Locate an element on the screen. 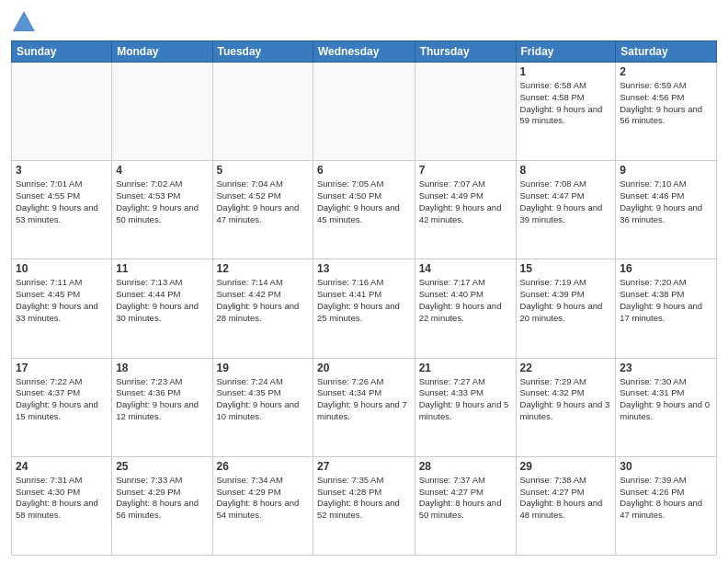 Image resolution: width=728 pixels, height=563 pixels. day-info: Sunrise: 7:17 AM Sunset: 4:40 PM Dayligh… is located at coordinates (465, 300).